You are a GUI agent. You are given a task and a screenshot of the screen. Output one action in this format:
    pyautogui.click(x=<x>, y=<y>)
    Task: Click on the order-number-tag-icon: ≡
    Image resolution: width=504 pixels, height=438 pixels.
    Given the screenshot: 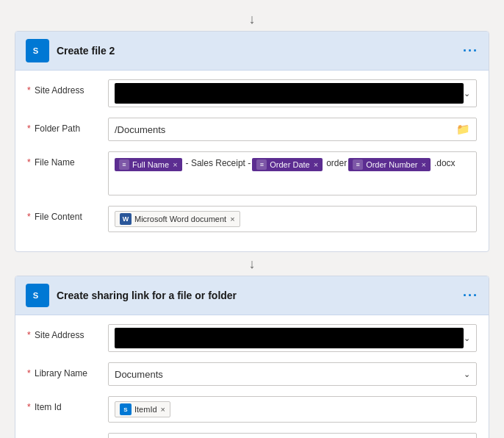 What is the action you would take?
    pyautogui.click(x=358, y=165)
    